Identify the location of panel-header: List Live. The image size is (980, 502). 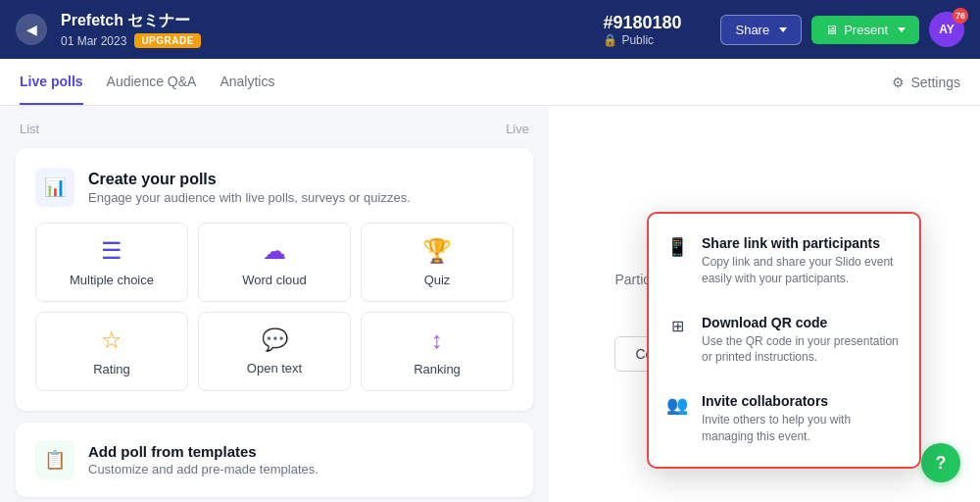
(274, 129).